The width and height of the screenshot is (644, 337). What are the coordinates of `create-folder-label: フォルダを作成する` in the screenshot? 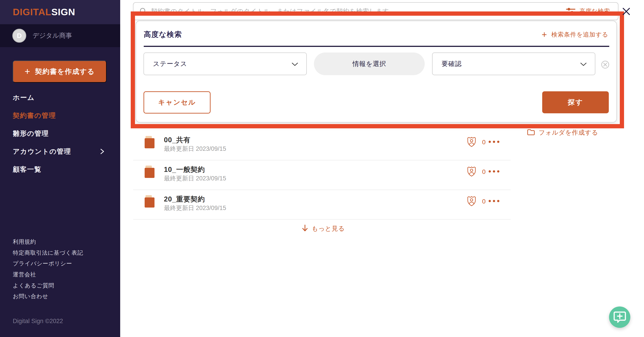 It's located at (568, 133).